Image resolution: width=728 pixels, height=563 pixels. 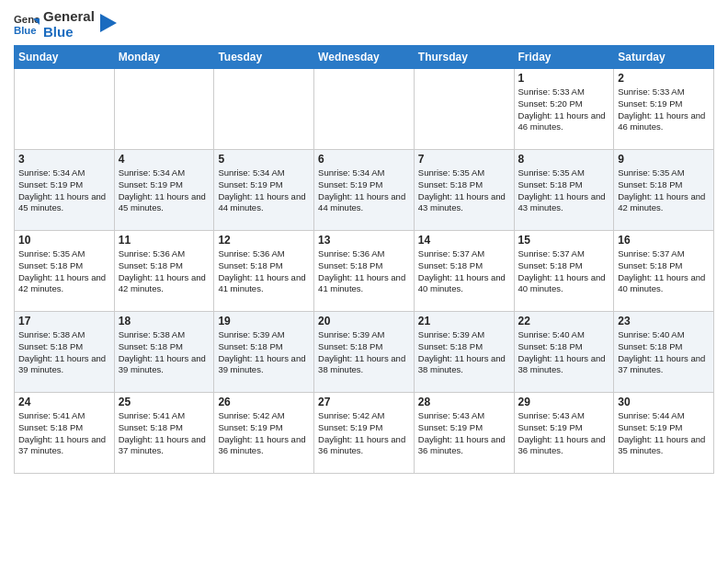 What do you see at coordinates (26, 29) in the screenshot?
I see `svg-text: Blue` at bounding box center [26, 29].